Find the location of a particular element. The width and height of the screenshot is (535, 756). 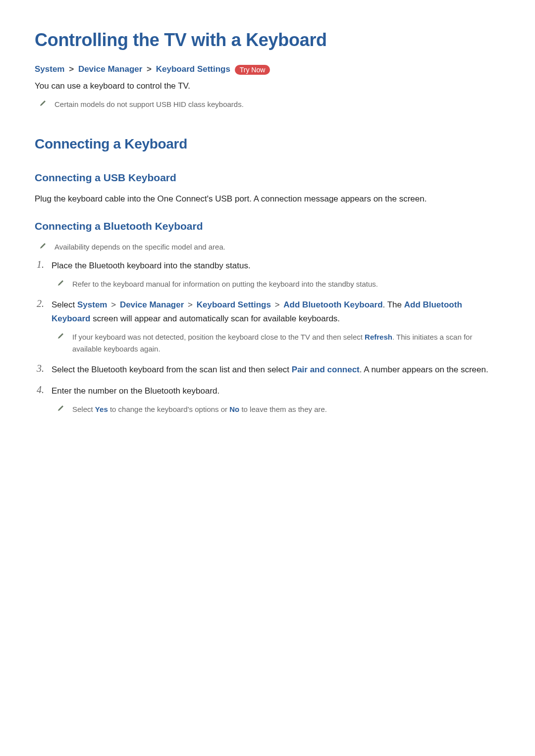

step-text-fragment: Select the Bluetooth keyboard from the s… is located at coordinates (171, 369).